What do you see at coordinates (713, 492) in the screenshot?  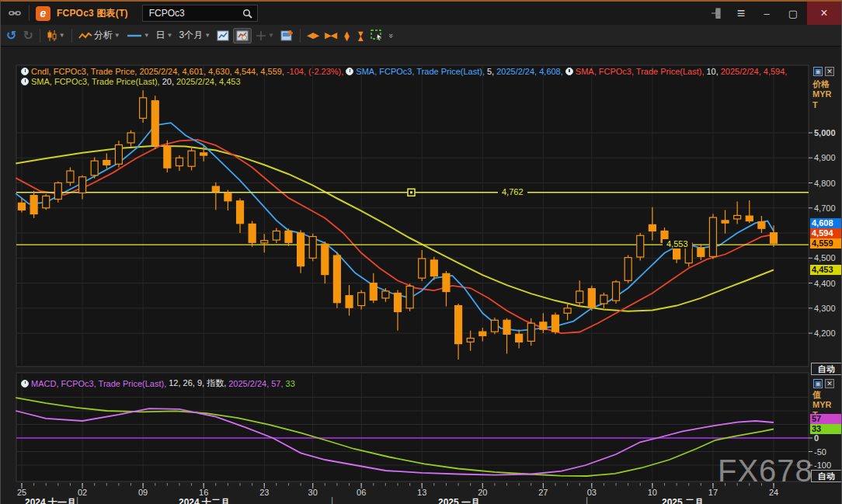 I see `x-axis-tick-label: 17` at bounding box center [713, 492].